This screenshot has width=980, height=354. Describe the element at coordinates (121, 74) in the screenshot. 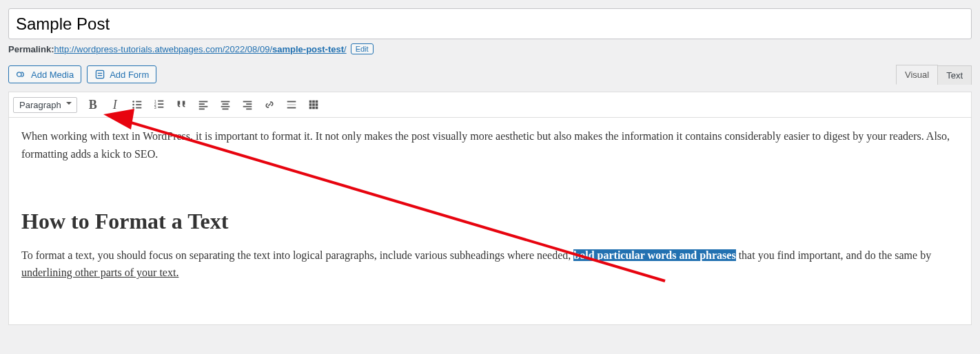

I see `add-form-button: Add Form` at that location.